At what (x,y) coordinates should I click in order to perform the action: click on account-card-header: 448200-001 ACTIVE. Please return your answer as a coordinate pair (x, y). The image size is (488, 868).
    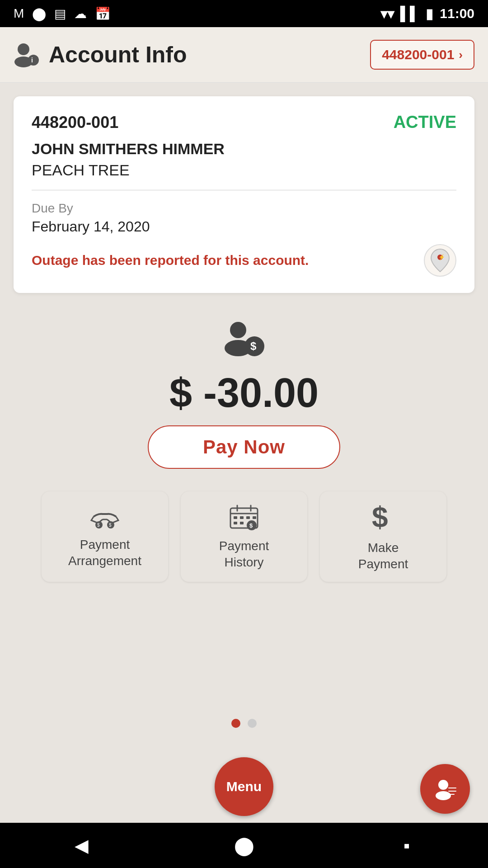
    Looking at the image, I should click on (244, 122).